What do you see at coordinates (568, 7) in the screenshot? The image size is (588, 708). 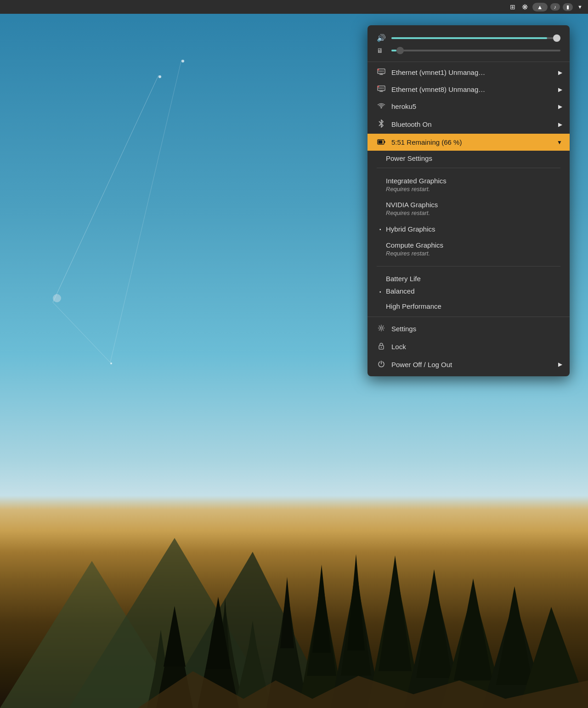 I see `battery-topbar-icon: ▮` at bounding box center [568, 7].